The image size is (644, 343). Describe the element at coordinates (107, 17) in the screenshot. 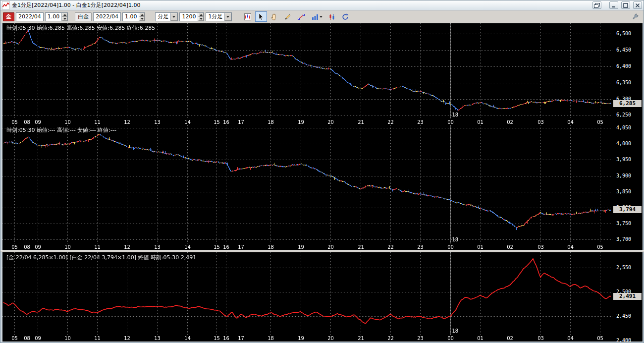

I see `platinum-month-field: 2022/04` at that location.